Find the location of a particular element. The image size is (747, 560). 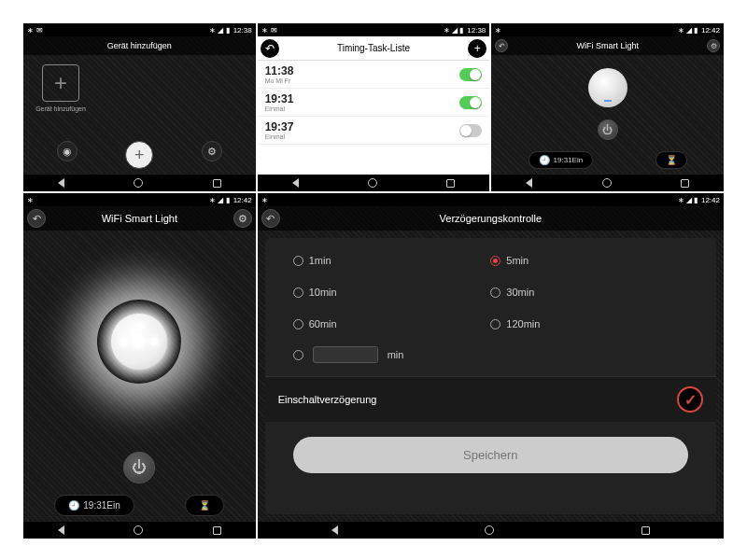

add-device-label: Gerät hinzufügen is located at coordinates (61, 108).